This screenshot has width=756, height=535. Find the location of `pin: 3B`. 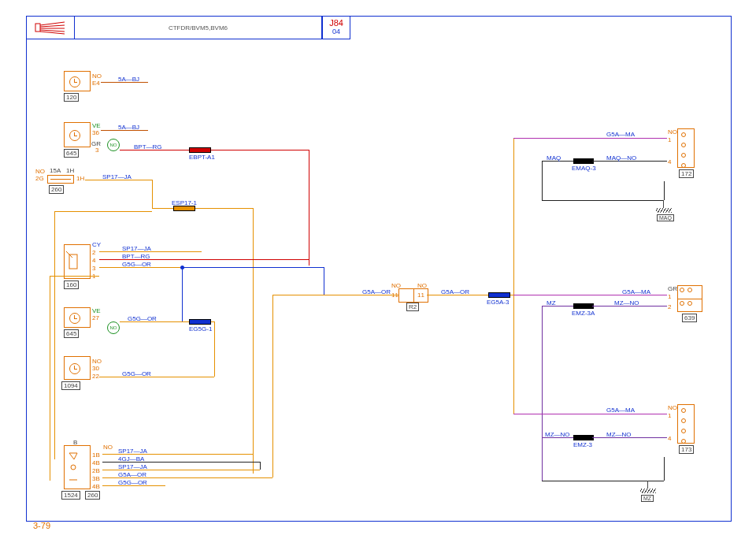

pin: 3B is located at coordinates (96, 479).